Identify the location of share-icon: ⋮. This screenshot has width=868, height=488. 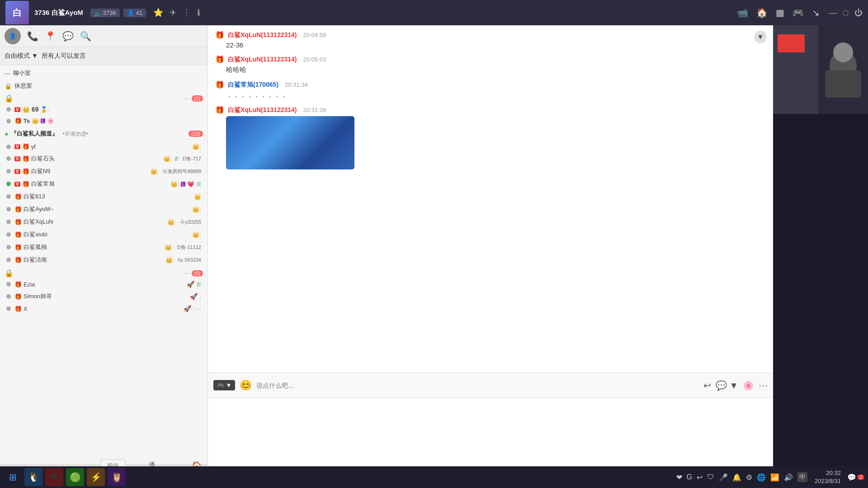
(187, 13).